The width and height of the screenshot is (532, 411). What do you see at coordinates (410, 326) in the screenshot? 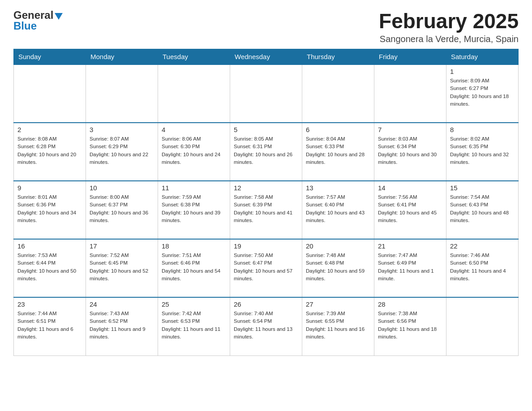
I see `table-row: 28Sunrise: 7:38 AMSunset: 6:56 PMDayligh…` at bounding box center [410, 326].